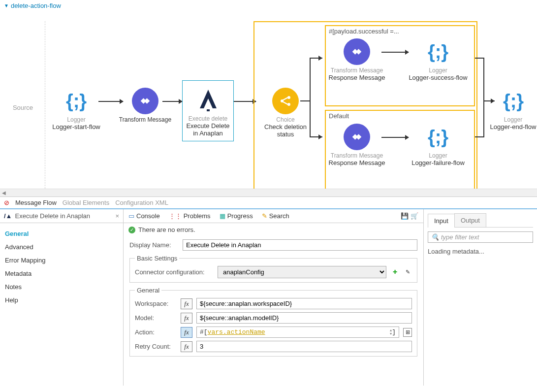 This screenshot has height=392, width=537. What do you see at coordinates (62, 297) in the screenshot?
I see `properties-left-column: /▲ Execute Delete in Anaplan × General A…` at bounding box center [62, 297].